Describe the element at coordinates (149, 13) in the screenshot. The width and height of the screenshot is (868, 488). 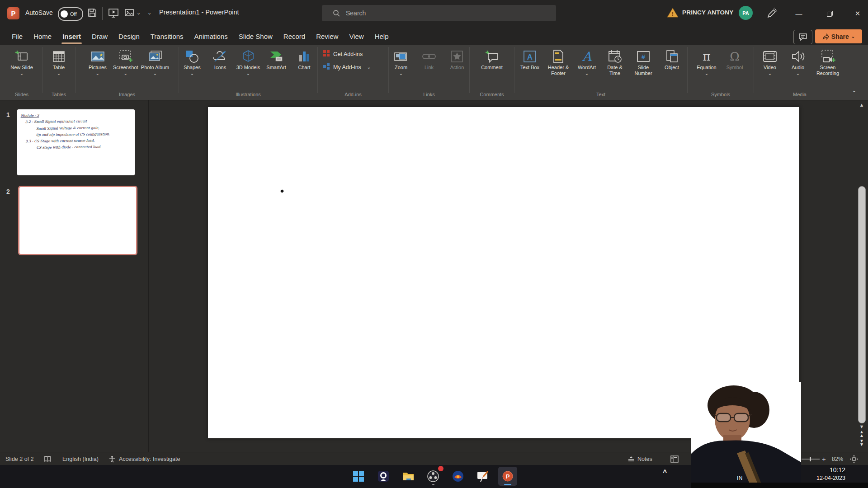
I see `customize-qat-icon: ⌄` at that location.